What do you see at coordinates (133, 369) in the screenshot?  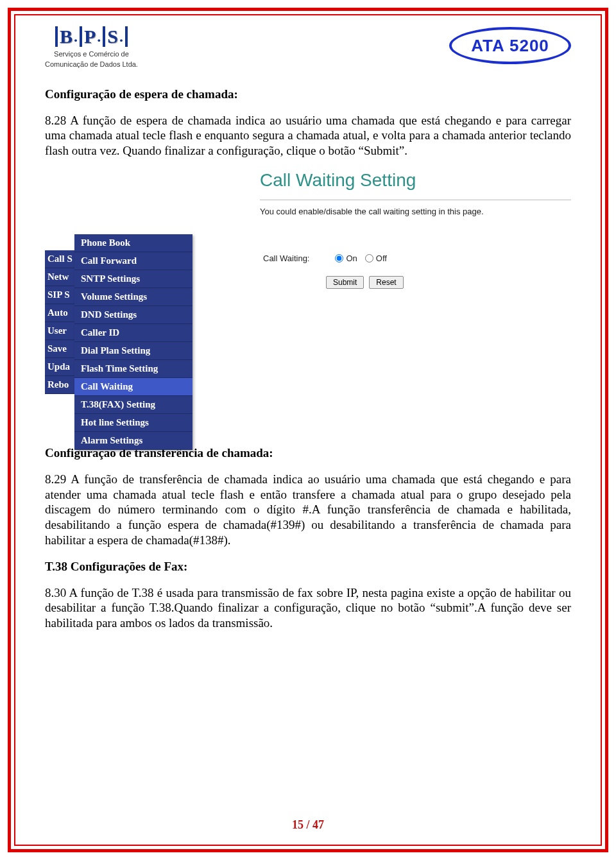 I see `nav-item-flash-time: Flash Time Setting` at bounding box center [133, 369].